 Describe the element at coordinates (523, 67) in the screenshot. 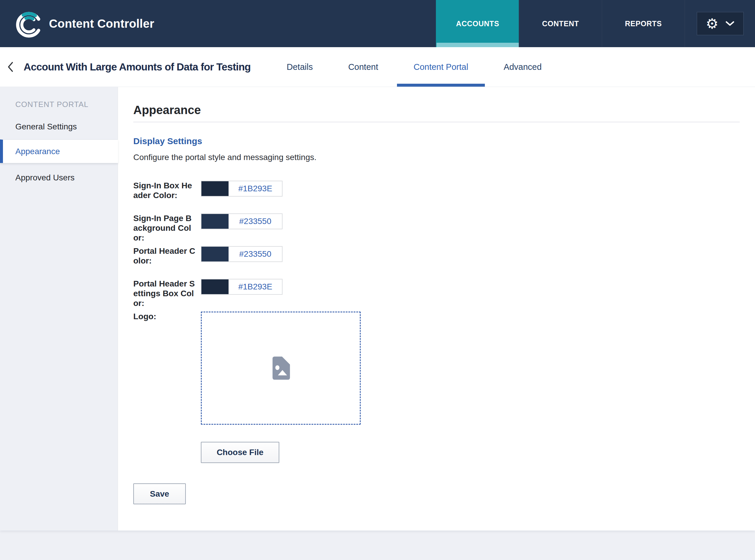

I see `tab-label: Advanced` at that location.